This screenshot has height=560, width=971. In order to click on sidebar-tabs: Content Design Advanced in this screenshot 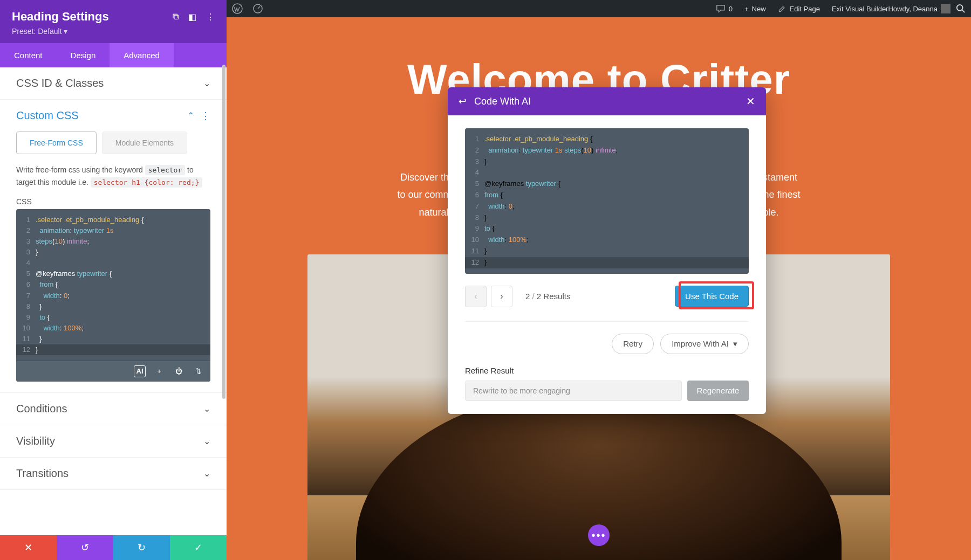, I will do `click(113, 55)`.